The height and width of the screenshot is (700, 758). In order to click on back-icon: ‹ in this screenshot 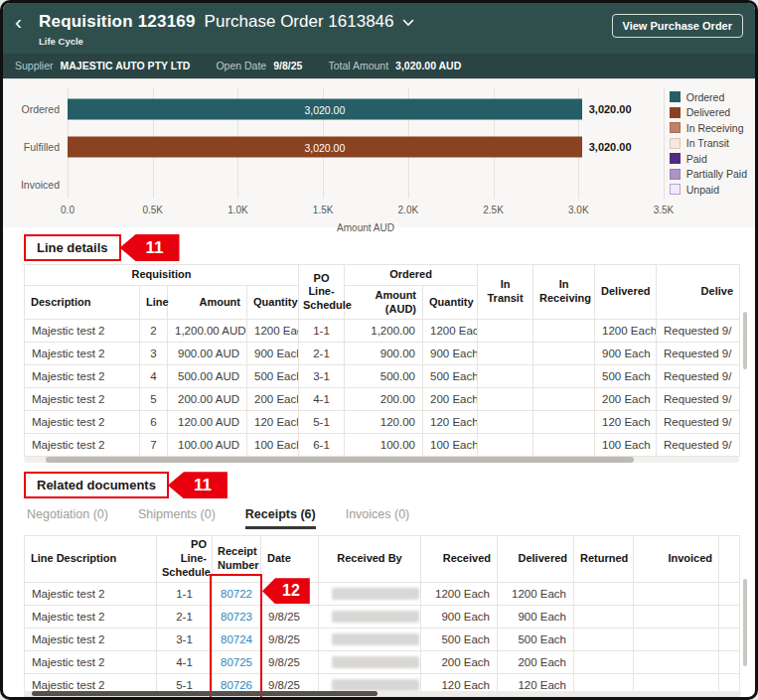, I will do `click(24, 22)`.